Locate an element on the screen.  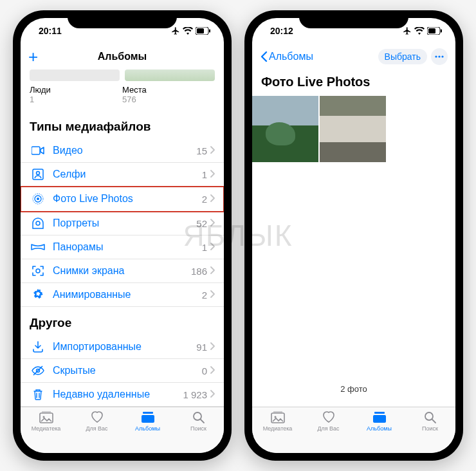
back-label: Альбомы is located at coordinates (291, 57).